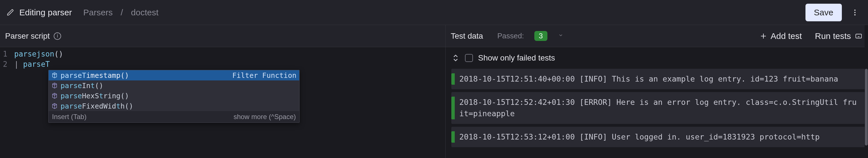 This screenshot has width=868, height=158. What do you see at coordinates (28, 36) in the screenshot?
I see `parser-script-label: Parser script` at bounding box center [28, 36].